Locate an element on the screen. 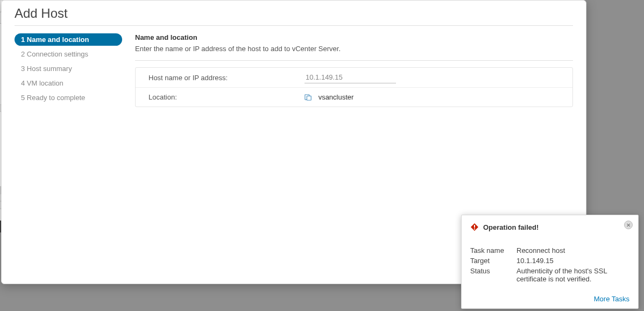 The image size is (644, 311). step-vm-location: 4 VM location is located at coordinates (68, 83).